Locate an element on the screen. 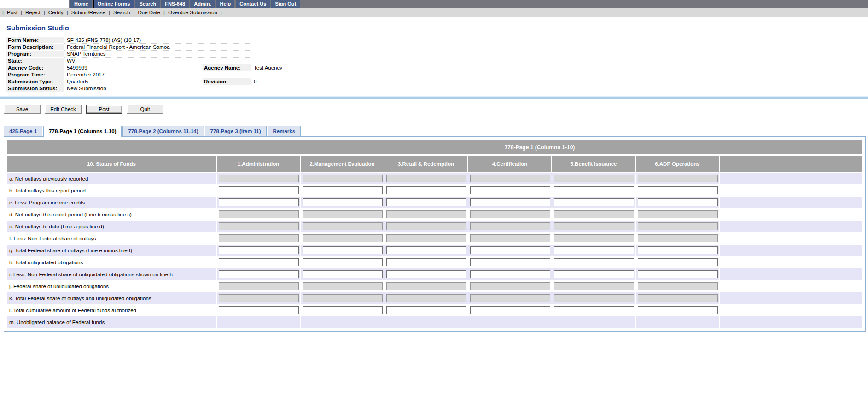  grid-cell-l-col2 is located at coordinates (343, 310).